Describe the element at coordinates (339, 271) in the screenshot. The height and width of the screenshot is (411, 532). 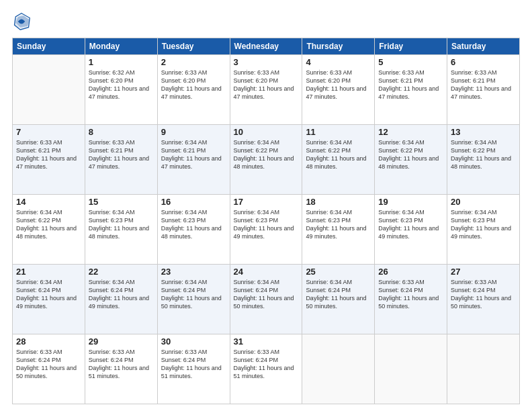
I see `day-number: 25` at that location.